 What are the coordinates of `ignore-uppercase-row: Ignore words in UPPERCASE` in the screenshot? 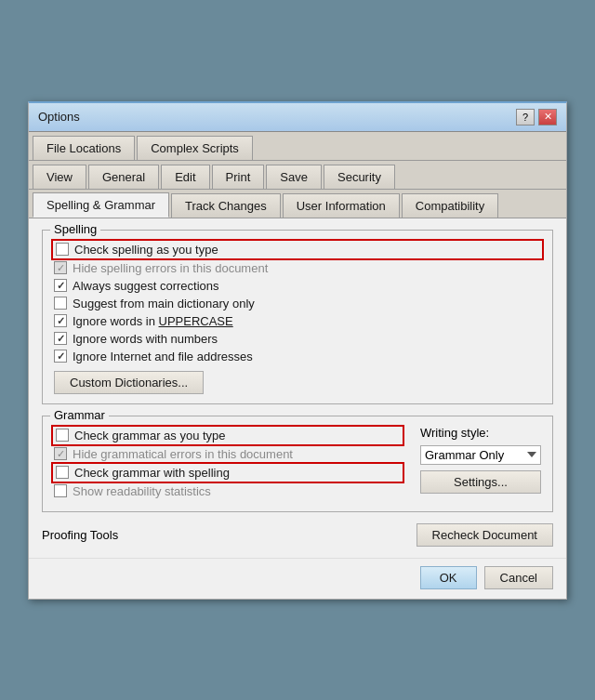 It's located at (298, 322).